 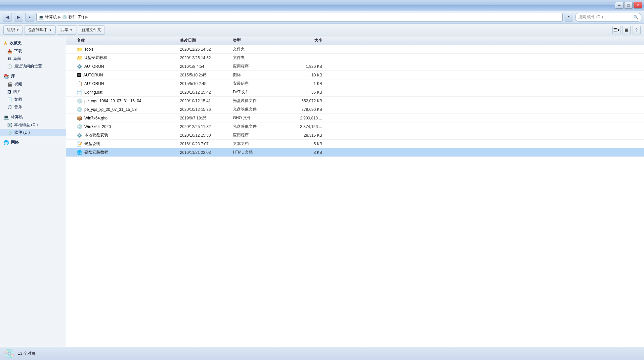 What do you see at coordinates (259, 109) in the screenshot?
I see `file-type: 光盘映像文件` at bounding box center [259, 109].